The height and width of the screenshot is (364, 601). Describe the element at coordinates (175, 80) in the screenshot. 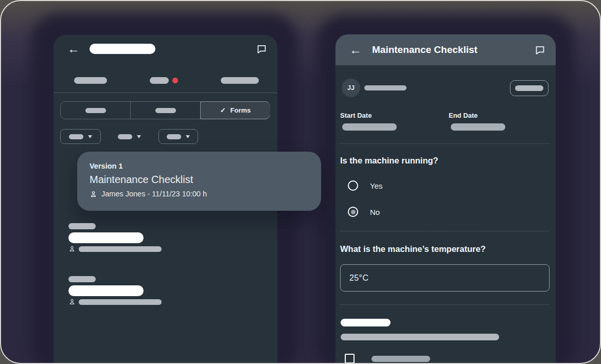

I see `notification-dot` at that location.